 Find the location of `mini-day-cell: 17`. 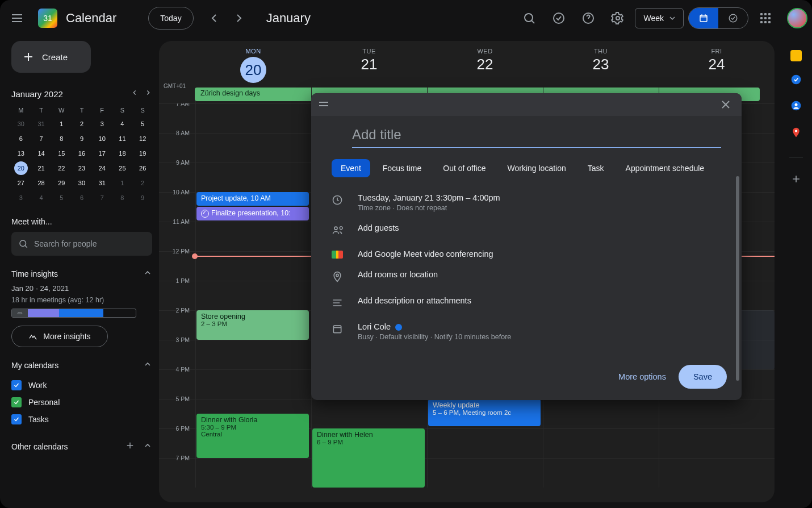

mini-day-cell: 17 is located at coordinates (102, 153).